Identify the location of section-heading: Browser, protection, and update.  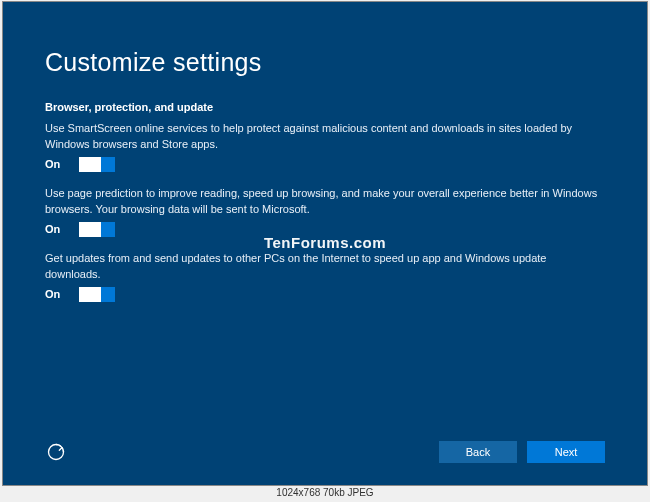
(325, 107).